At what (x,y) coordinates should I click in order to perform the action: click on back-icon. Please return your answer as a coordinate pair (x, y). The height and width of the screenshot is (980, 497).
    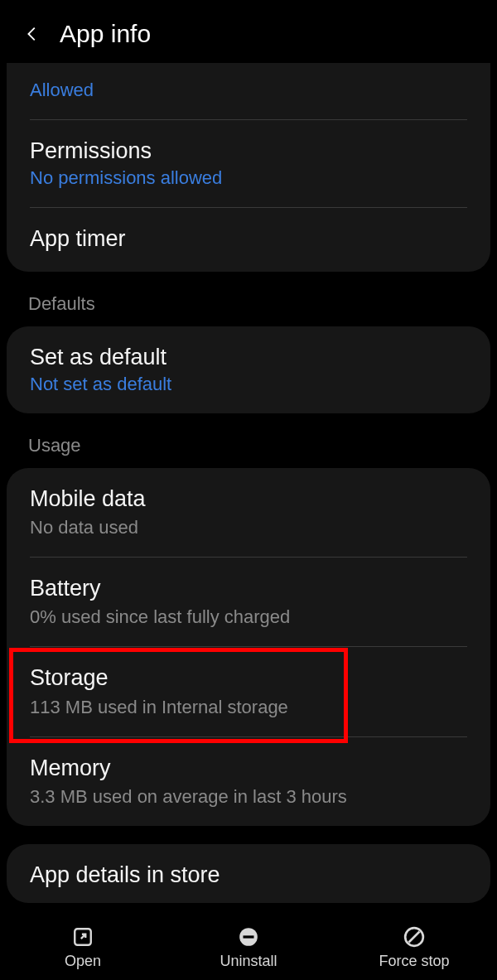
    Looking at the image, I should click on (32, 34).